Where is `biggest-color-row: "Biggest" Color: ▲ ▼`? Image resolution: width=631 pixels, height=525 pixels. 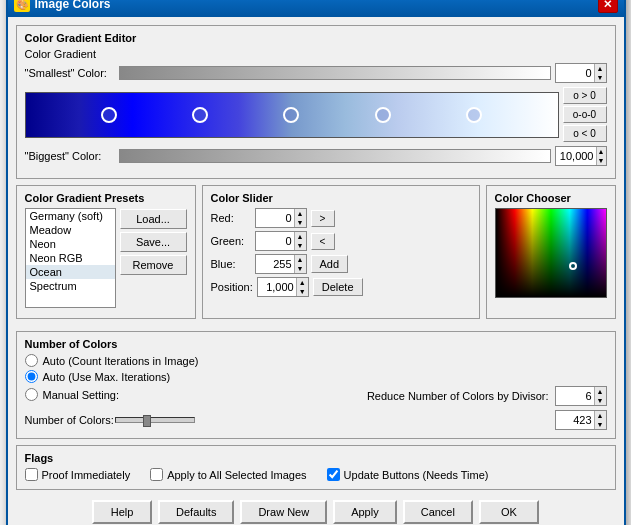 biggest-color-row: "Biggest" Color: ▲ ▼ is located at coordinates (316, 156).